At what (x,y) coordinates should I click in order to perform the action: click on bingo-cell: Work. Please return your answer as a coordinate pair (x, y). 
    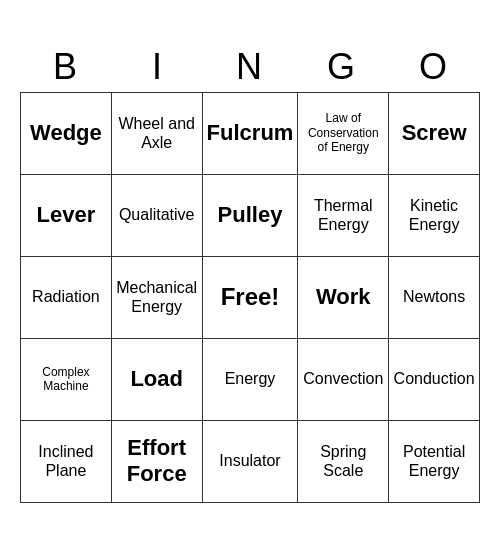
    Looking at the image, I should click on (344, 298).